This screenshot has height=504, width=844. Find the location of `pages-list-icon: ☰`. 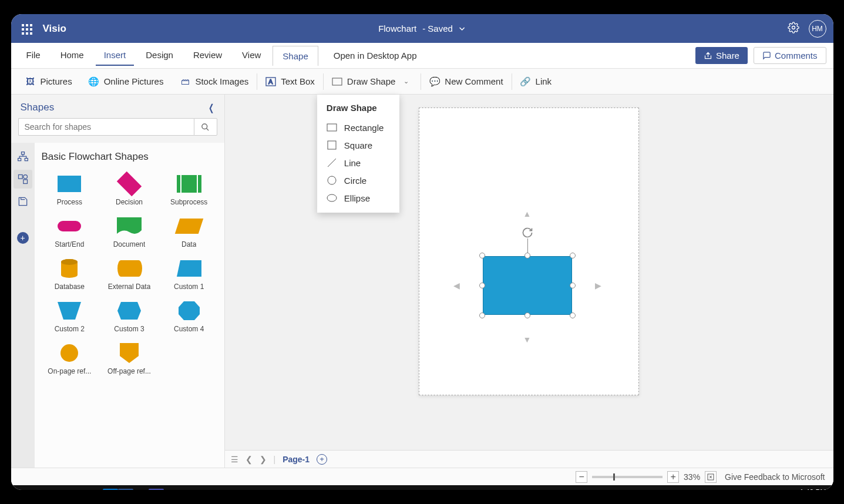

pages-list-icon: ☰ is located at coordinates (235, 459).